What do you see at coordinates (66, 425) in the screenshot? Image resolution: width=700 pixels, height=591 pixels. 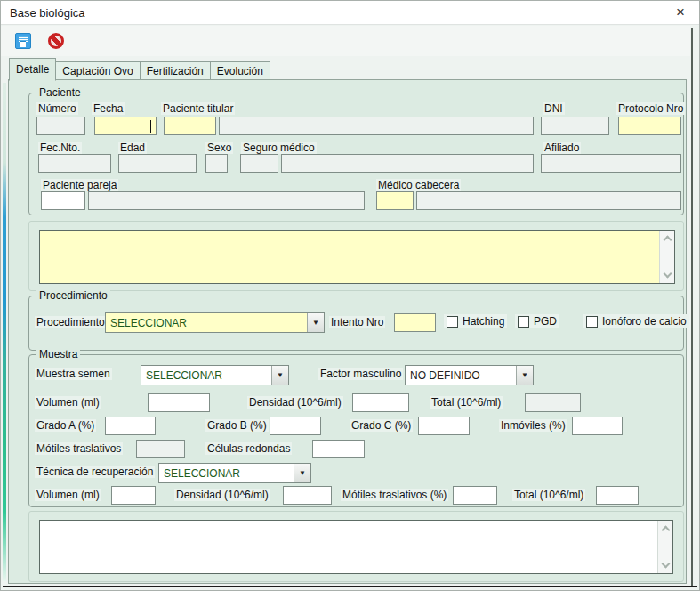 I see `grado-a-label: Grado A (%)` at bounding box center [66, 425].